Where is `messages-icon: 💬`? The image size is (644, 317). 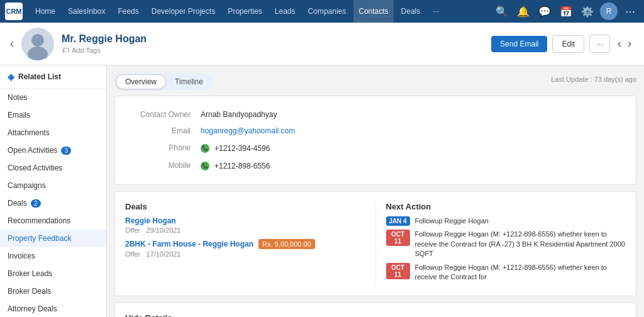 messages-icon: 💬 is located at coordinates (545, 11).